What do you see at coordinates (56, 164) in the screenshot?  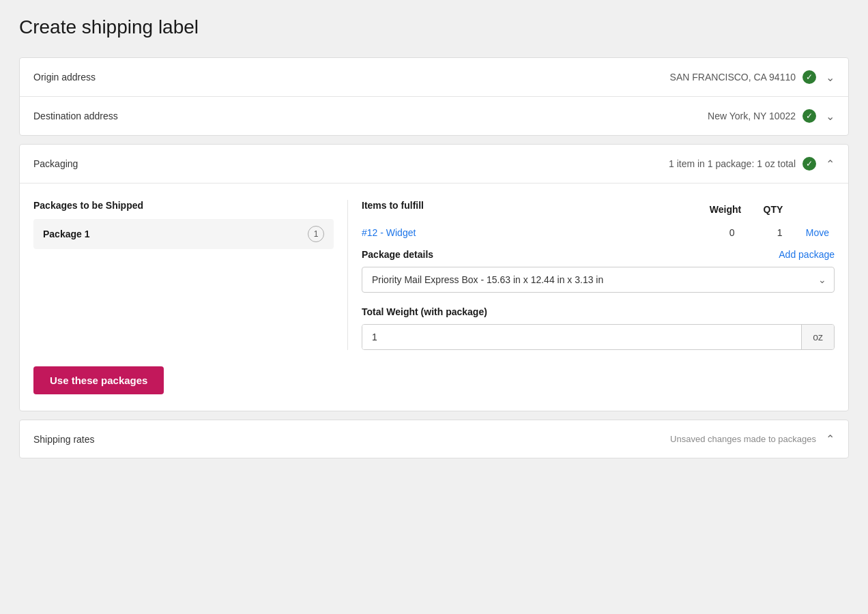 I see `packaging-label: Packaging` at bounding box center [56, 164].